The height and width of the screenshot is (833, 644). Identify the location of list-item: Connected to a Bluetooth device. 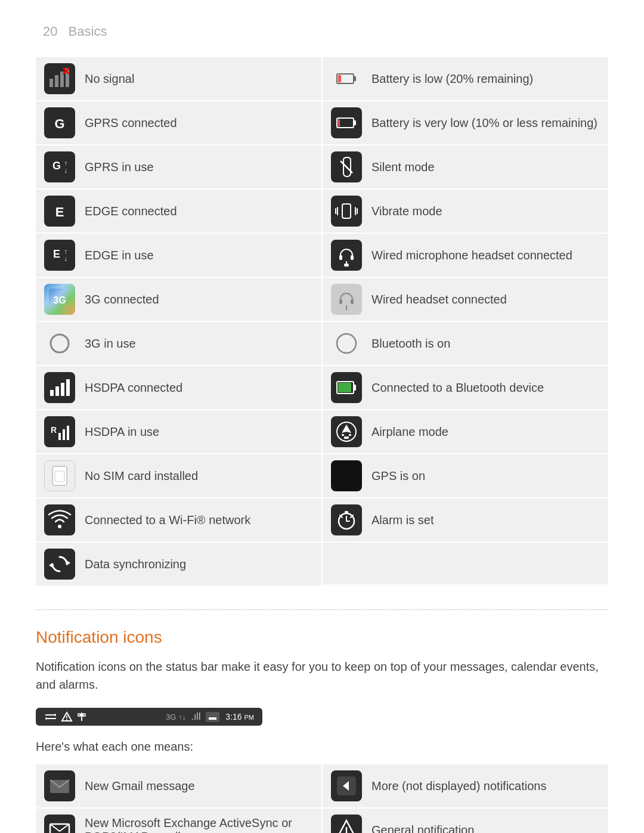
(465, 388).